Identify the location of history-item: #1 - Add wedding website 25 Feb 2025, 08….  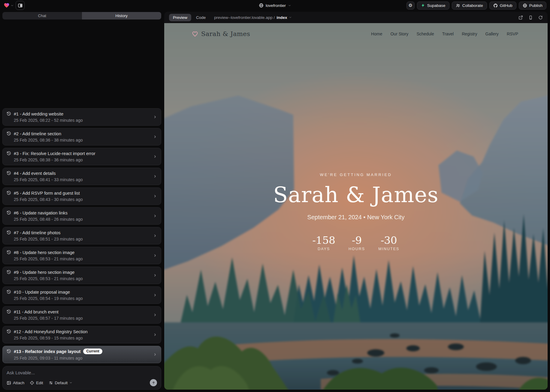
(82, 117).